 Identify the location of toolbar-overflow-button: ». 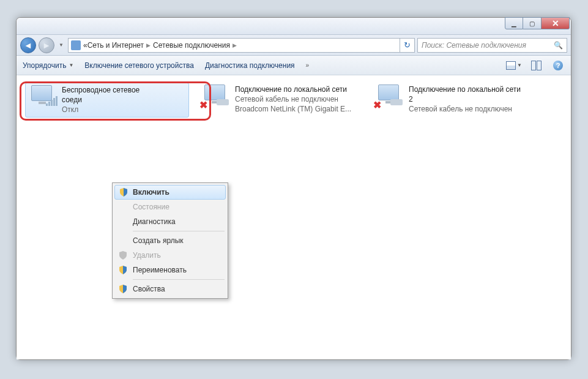
(308, 65).